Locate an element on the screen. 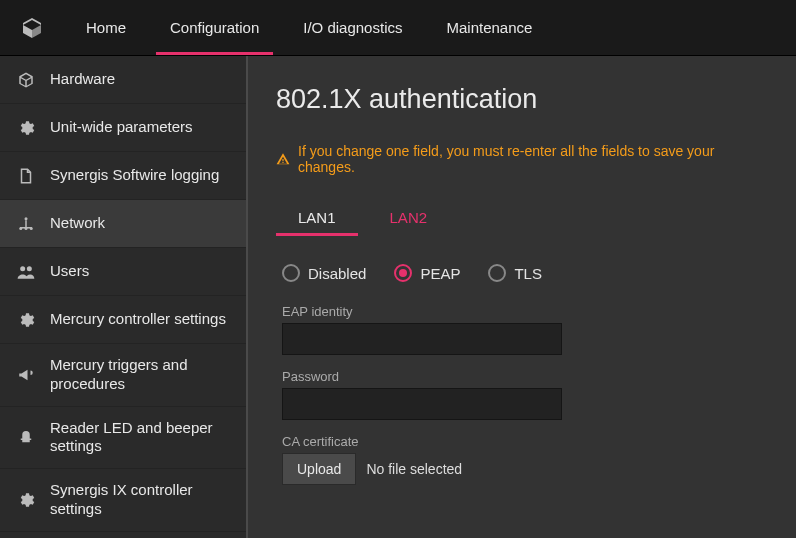 This screenshot has width=796, height=538. app-logo is located at coordinates (32, 28).